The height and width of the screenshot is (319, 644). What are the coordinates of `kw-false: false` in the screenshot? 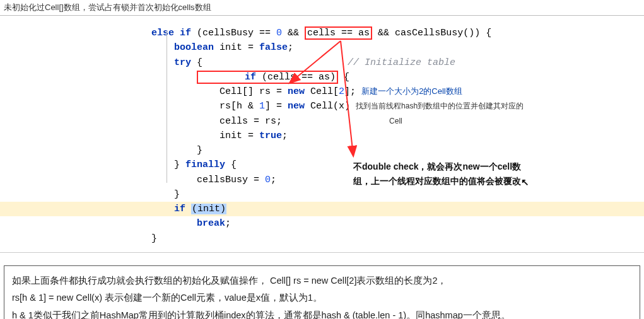 It's located at (274, 48).